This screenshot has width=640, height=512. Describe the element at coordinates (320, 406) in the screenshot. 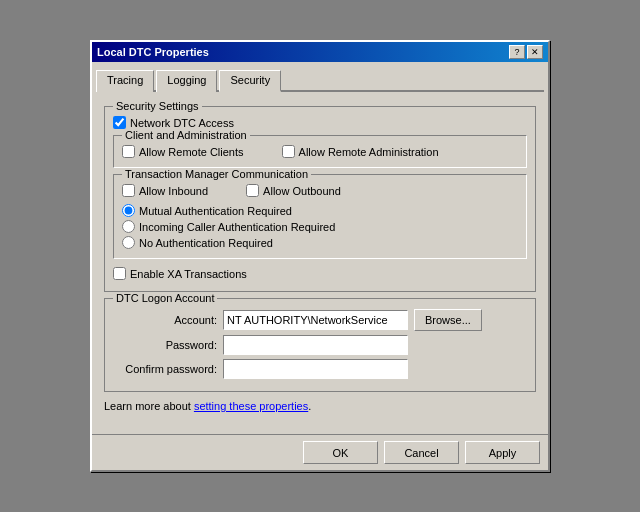

I see `learn-more-row: Learn more about setting these propertie…` at that location.